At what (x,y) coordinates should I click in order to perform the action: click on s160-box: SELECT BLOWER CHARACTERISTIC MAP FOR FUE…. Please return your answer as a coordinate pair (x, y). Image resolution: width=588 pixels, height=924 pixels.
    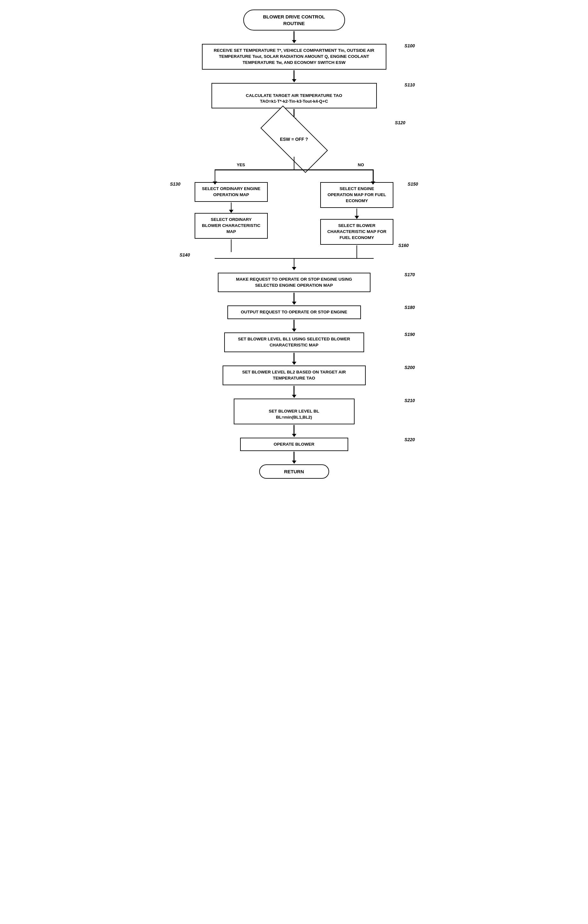
    Looking at the image, I should click on (357, 232).